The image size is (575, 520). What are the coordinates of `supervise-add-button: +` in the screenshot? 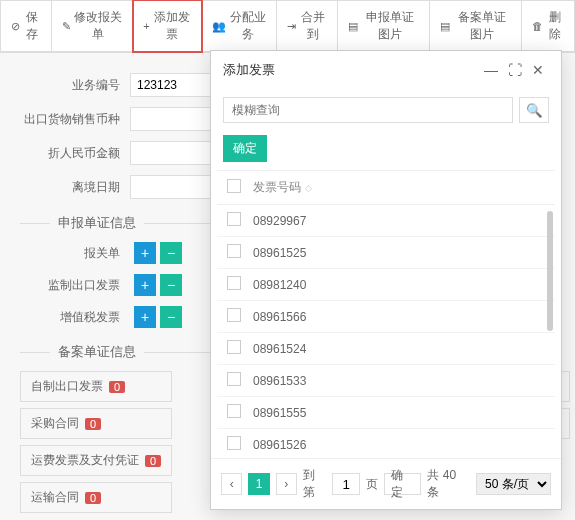 It's located at (145, 285).